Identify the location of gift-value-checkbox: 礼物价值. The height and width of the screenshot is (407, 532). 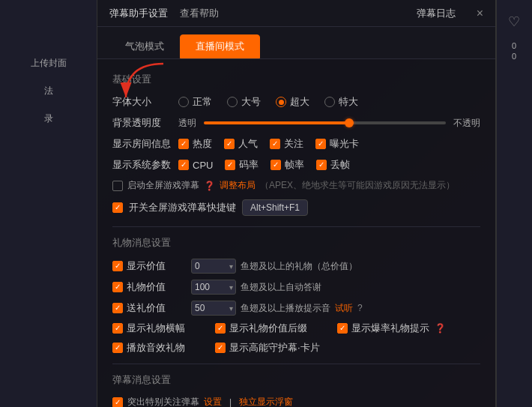
(150, 287).